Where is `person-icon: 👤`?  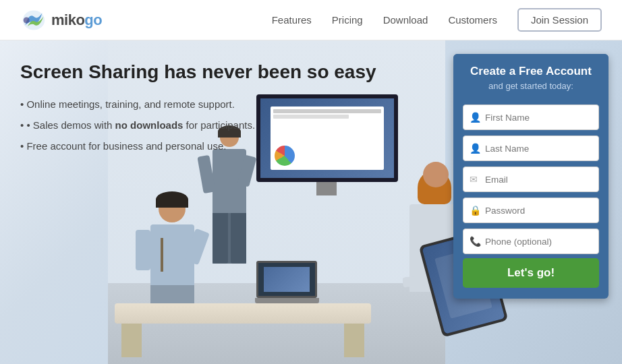 person-icon: 👤 is located at coordinates (475, 117).